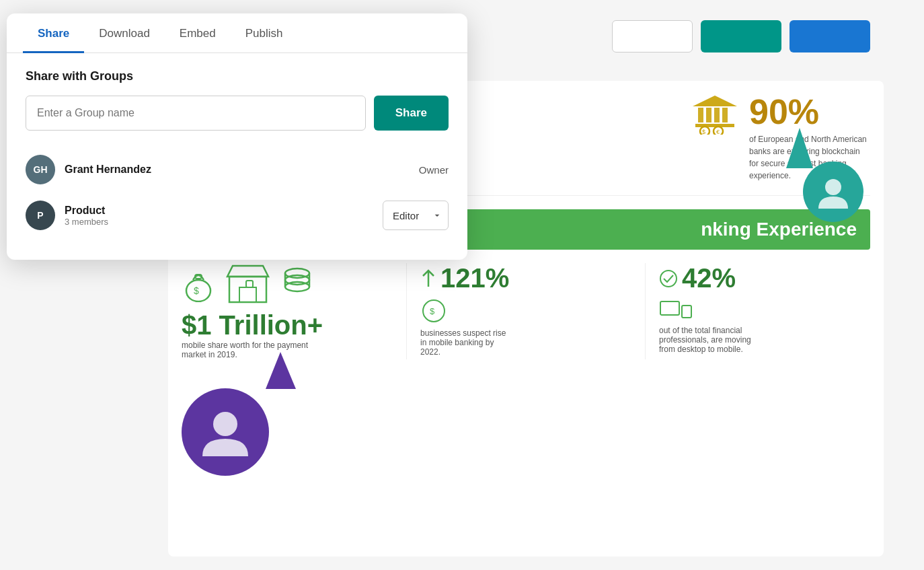  I want to click on money-bag-icon: $, so click(198, 284).